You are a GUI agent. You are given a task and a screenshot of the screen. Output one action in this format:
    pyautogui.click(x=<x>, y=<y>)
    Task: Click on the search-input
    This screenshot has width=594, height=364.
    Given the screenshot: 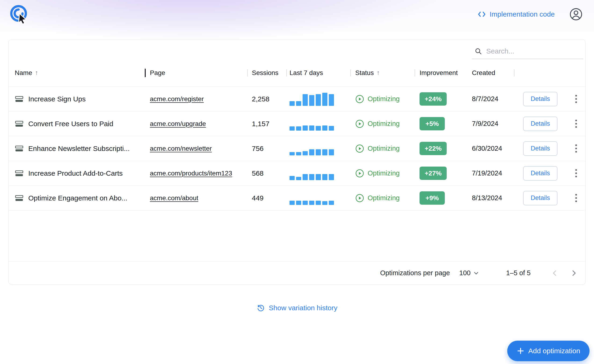 What is the action you would take?
    pyautogui.click(x=533, y=51)
    